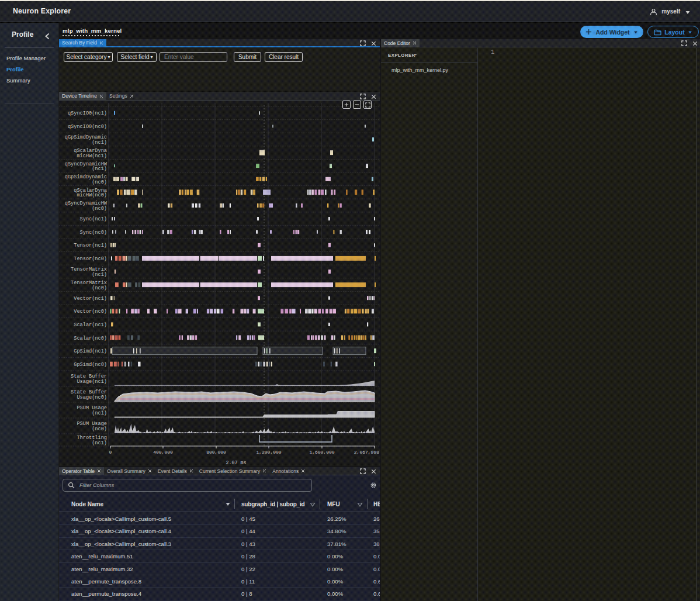  What do you see at coordinates (163, 453) in the screenshot?
I see `svg-text: 400,000` at bounding box center [163, 453].